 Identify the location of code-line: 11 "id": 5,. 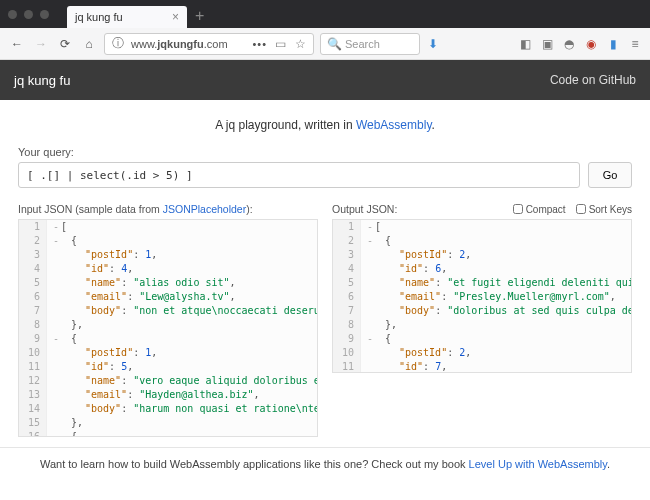
(168, 367).